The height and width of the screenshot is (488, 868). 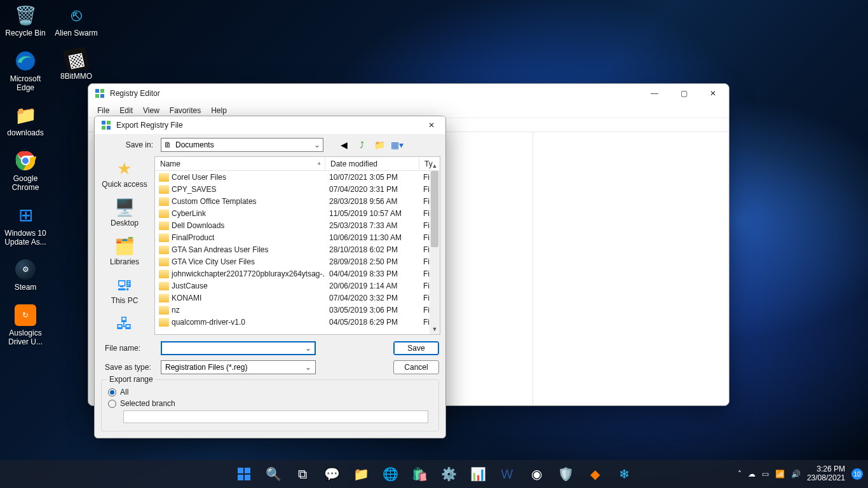 I want to click on desktop-icon-chrome: Google Chrome, so click(x=25, y=170).